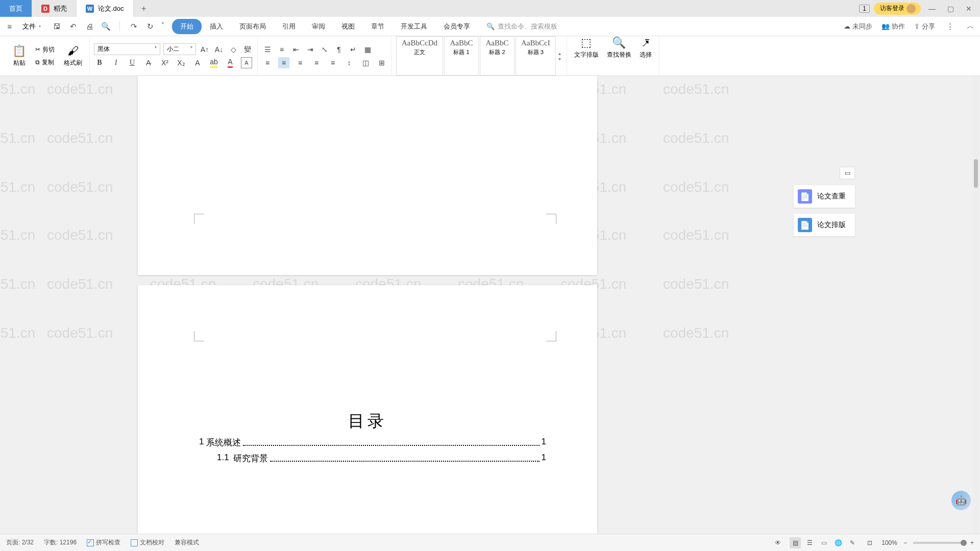 Image resolution: width=980 pixels, height=551 pixels. I want to click on page-view-icon: ▤, so click(795, 543).